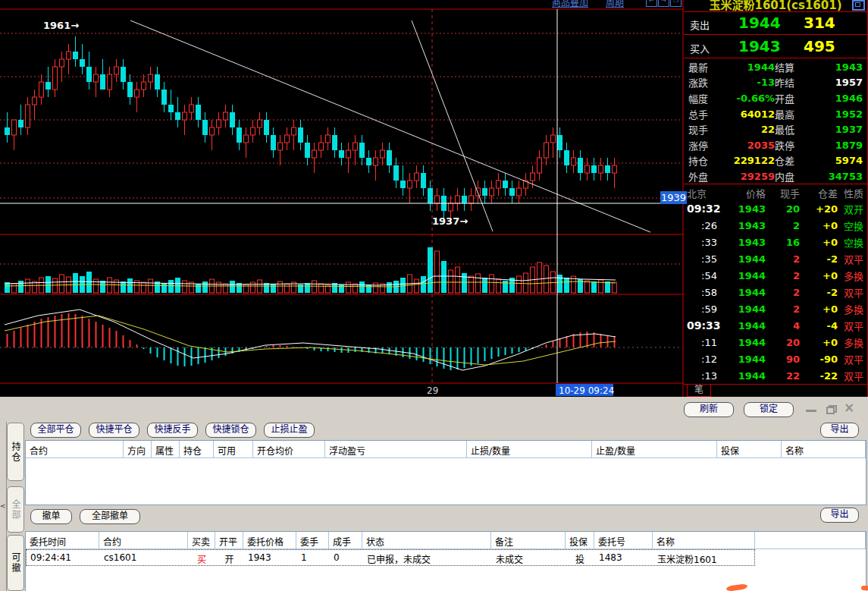 The image size is (868, 591). What do you see at coordinates (776, 47) in the screenshot?
I see `bid-row: 买入 1943 495` at bounding box center [776, 47].